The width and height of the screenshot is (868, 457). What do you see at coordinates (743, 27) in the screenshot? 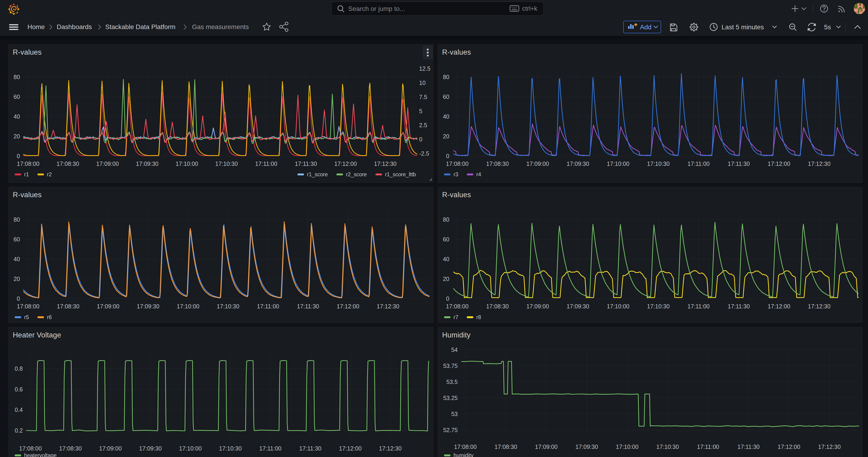
I see `svg-text: Last 5 minutes` at bounding box center [743, 27].